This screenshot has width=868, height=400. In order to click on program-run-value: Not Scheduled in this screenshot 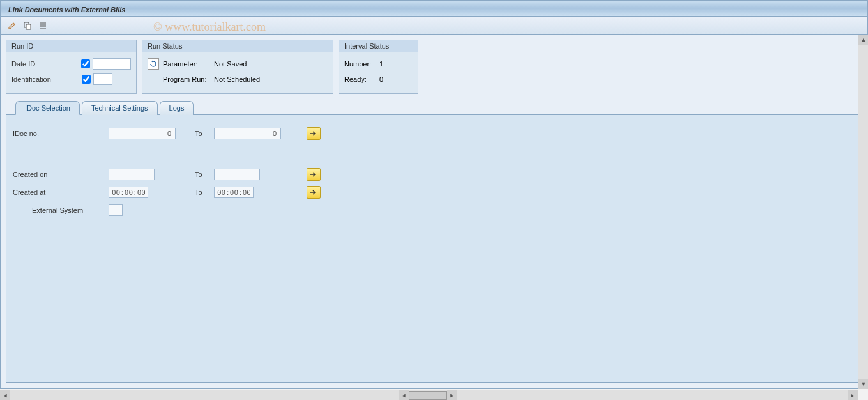, I will do `click(237, 79)`.